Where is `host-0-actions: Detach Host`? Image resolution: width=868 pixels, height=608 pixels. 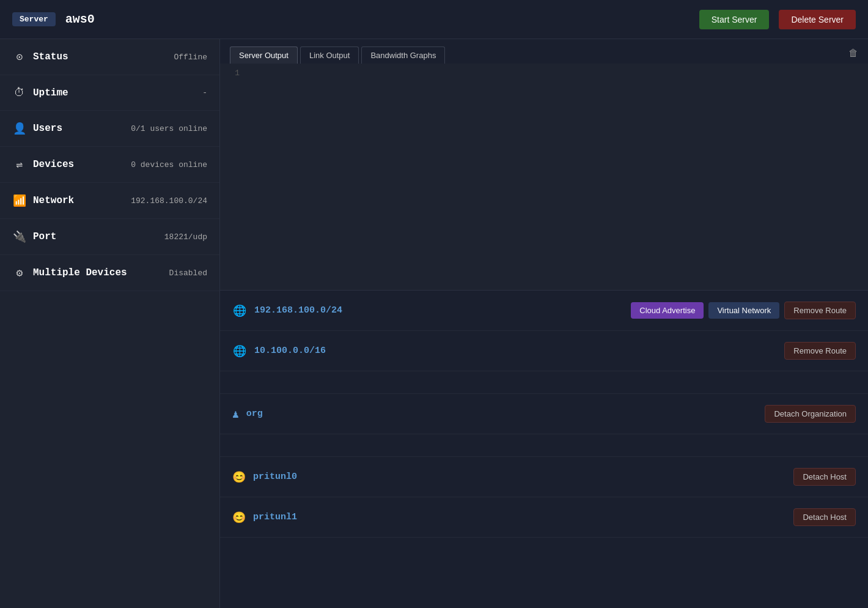
host-0-actions: Detach Host is located at coordinates (825, 477).